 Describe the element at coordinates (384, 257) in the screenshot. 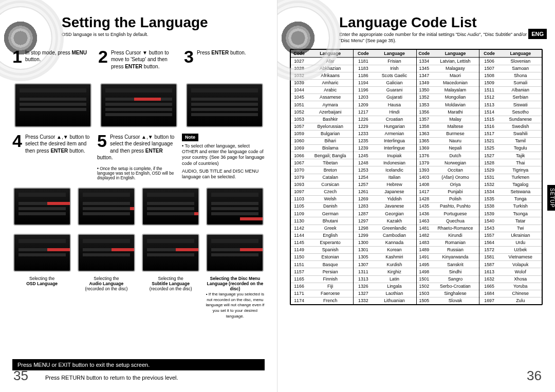

I see `code-row: 1305Kashmiri` at that location.